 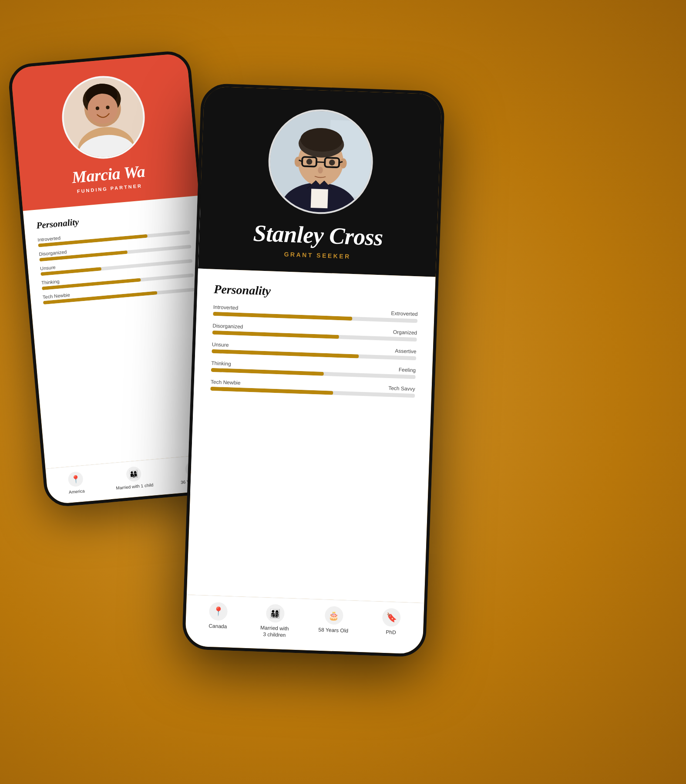 I want to click on footer-label: 58 Years Old, so click(x=333, y=631).